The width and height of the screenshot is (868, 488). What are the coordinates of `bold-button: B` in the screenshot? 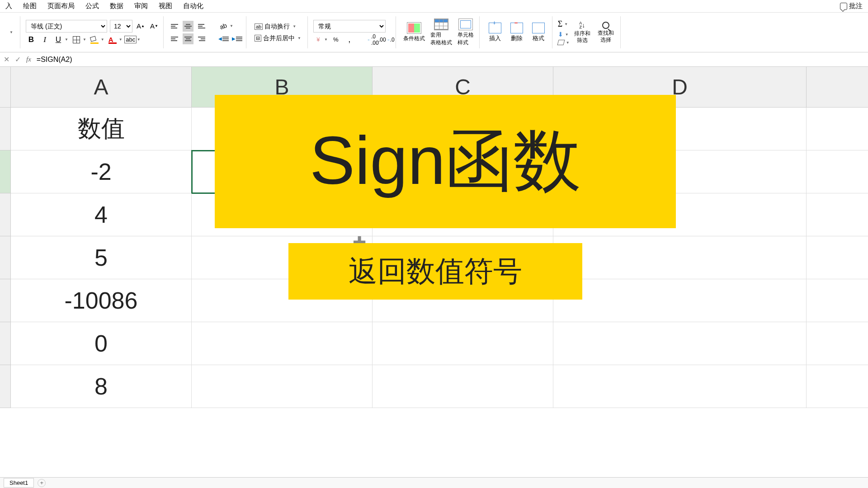 It's located at (31, 40).